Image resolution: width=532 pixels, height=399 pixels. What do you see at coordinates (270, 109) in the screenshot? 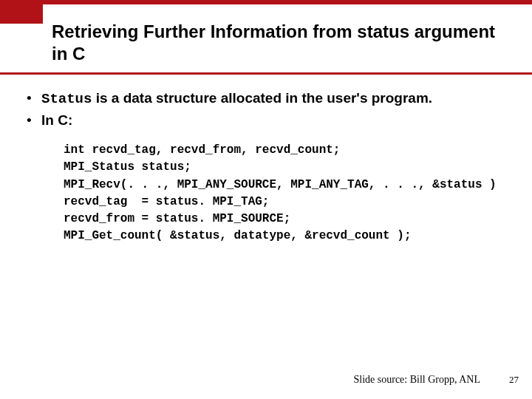
I see `bullet-list: Status is a data structure allocated in …` at bounding box center [270, 109].